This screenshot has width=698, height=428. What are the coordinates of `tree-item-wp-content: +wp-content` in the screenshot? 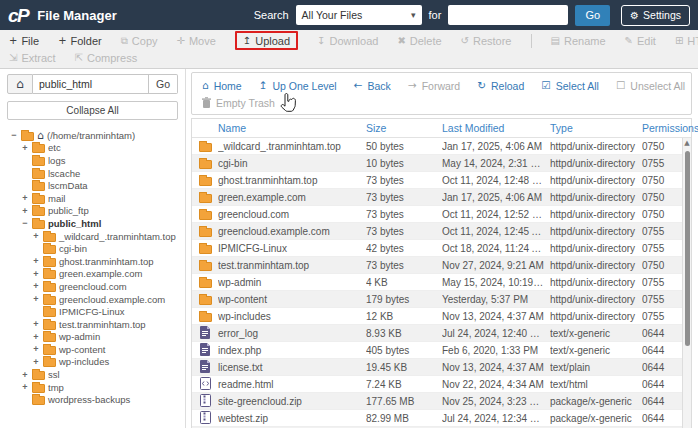 It's located at (92, 350).